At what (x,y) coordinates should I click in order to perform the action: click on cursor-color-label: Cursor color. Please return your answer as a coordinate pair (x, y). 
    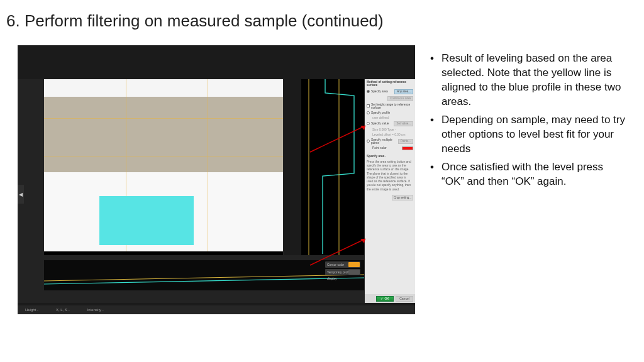
    Looking at the image, I should click on (336, 265).